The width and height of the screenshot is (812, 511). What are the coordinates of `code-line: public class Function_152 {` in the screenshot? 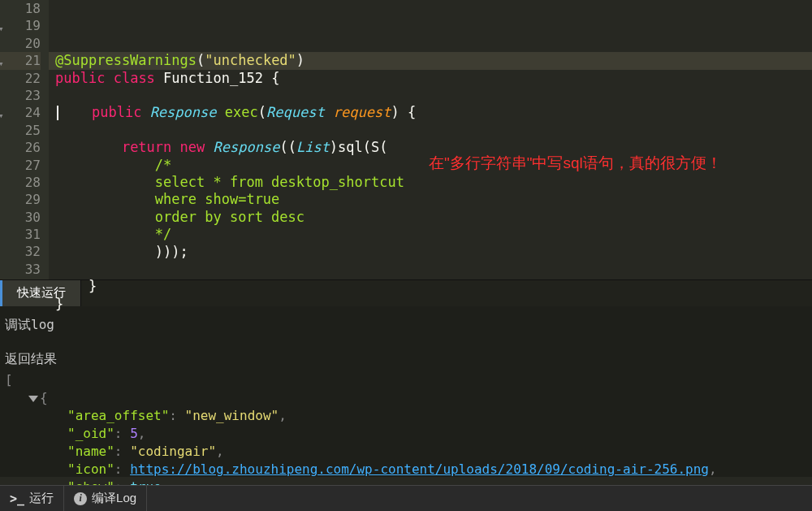 It's located at (434, 78).